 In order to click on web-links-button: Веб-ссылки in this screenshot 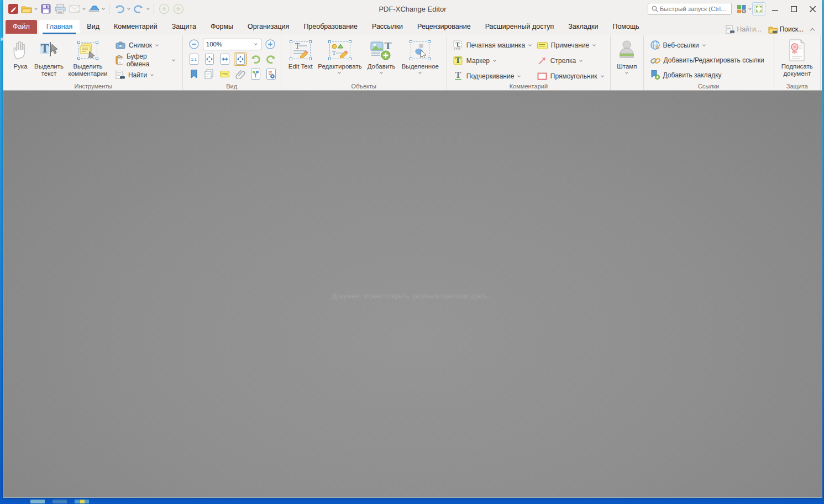, I will do `click(707, 45)`.